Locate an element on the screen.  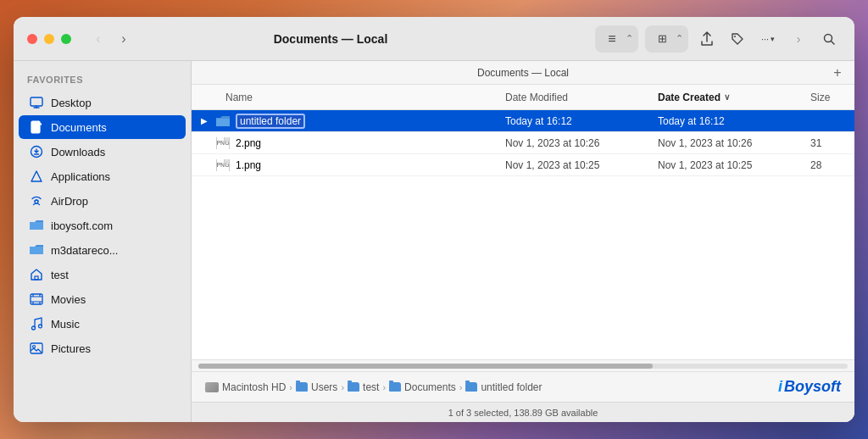
sidebar-item-label: Pictures is located at coordinates (71, 349).